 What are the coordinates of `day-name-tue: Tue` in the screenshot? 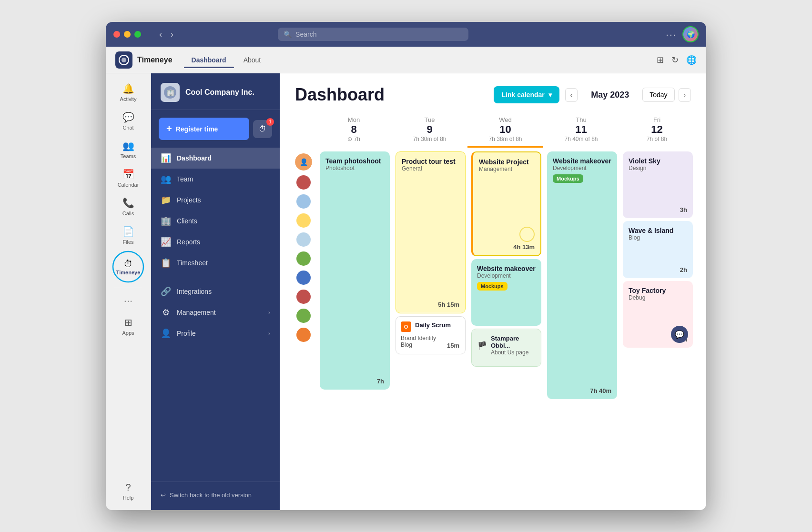 It's located at (430, 120).